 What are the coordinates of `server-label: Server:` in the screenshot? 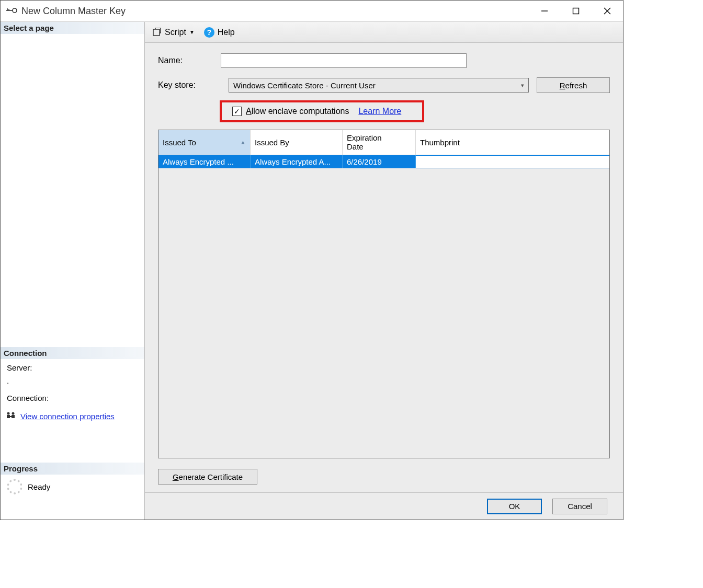 It's located at (72, 368).